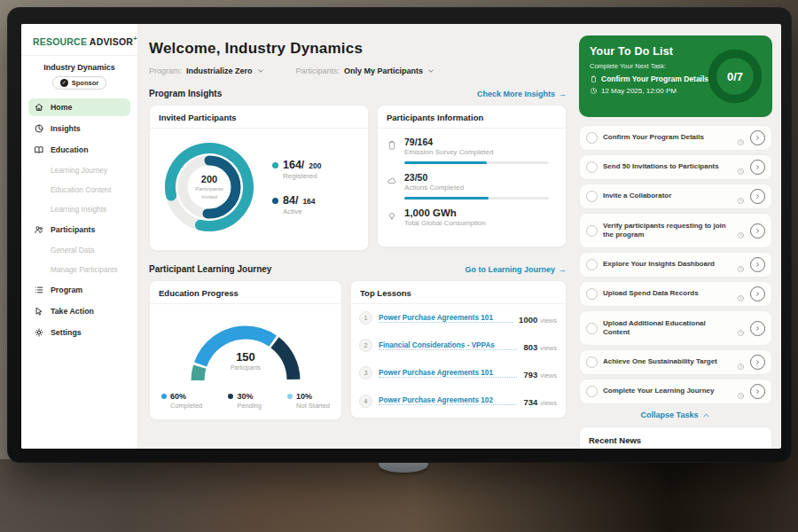  What do you see at coordinates (246, 367) in the screenshot?
I see `participants-count-label: Participants` at bounding box center [246, 367].